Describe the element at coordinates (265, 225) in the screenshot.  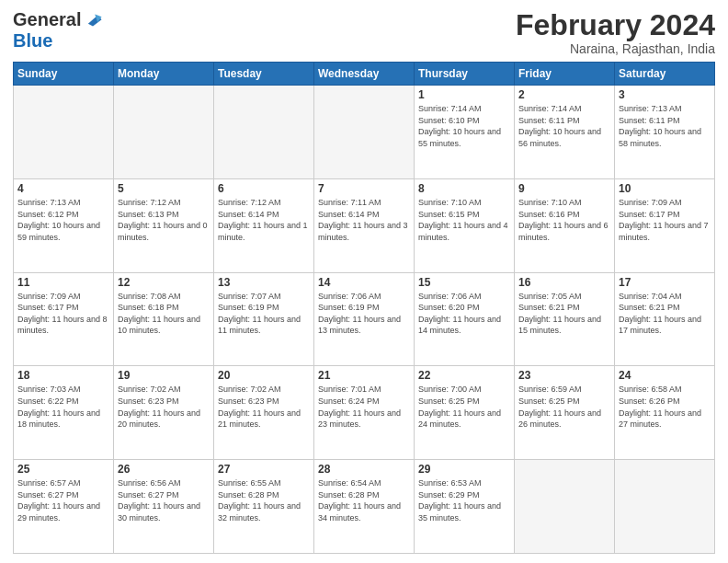
I see `calendar-cell: 6Sunrise: 7:12 AM Sunset: 6:14 PM Daylig…` at that location.